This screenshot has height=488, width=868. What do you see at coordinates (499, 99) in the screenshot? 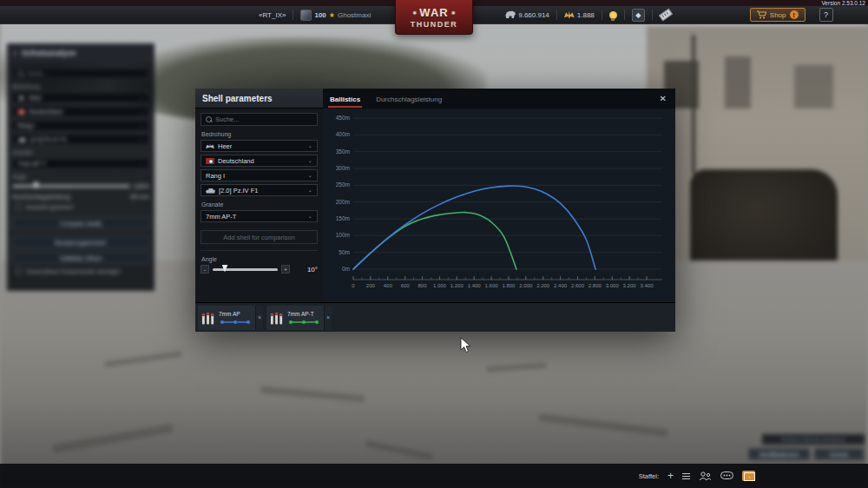
I see `tab-bar: Ballistics Durchschlagsleistung ✕` at bounding box center [499, 99].